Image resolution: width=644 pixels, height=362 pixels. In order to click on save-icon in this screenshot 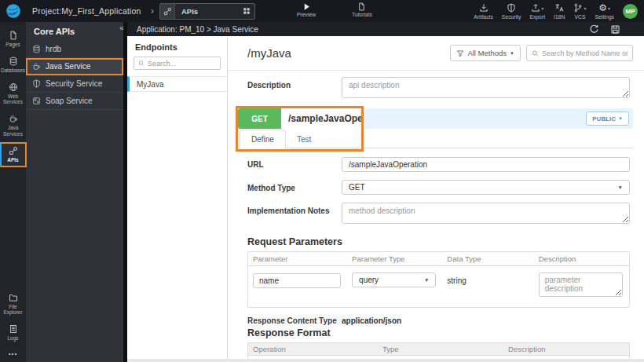, I will do `click(616, 30)`.